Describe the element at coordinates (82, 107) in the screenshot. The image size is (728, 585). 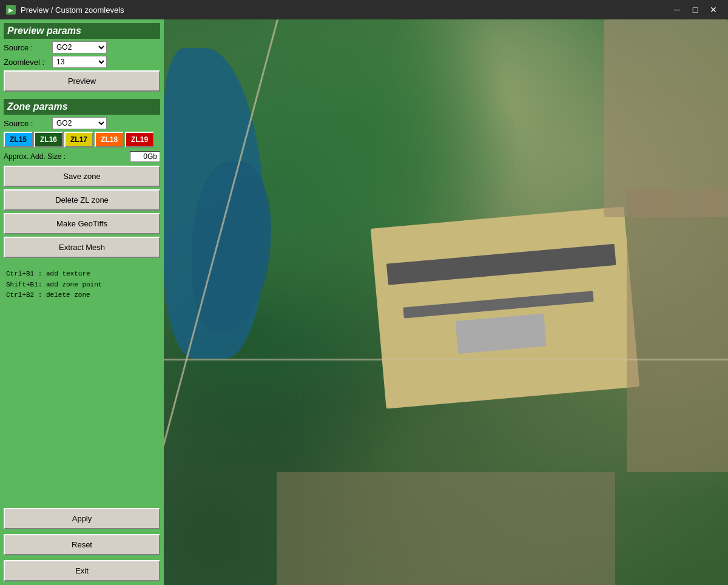
I see `zone-params-header: Zone params` at that location.